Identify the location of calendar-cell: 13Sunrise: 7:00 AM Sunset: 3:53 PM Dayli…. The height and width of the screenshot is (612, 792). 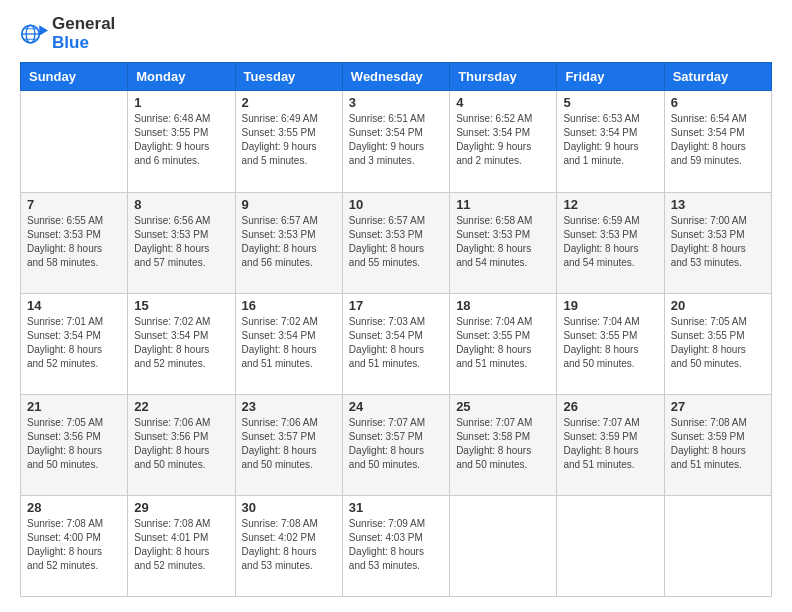
(718, 242).